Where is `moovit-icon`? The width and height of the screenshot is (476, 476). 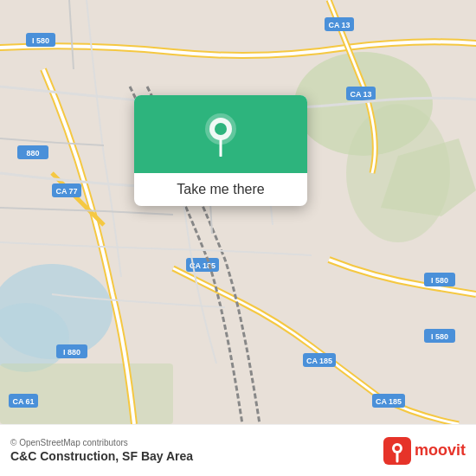
moovit-icon is located at coordinates (397, 451).